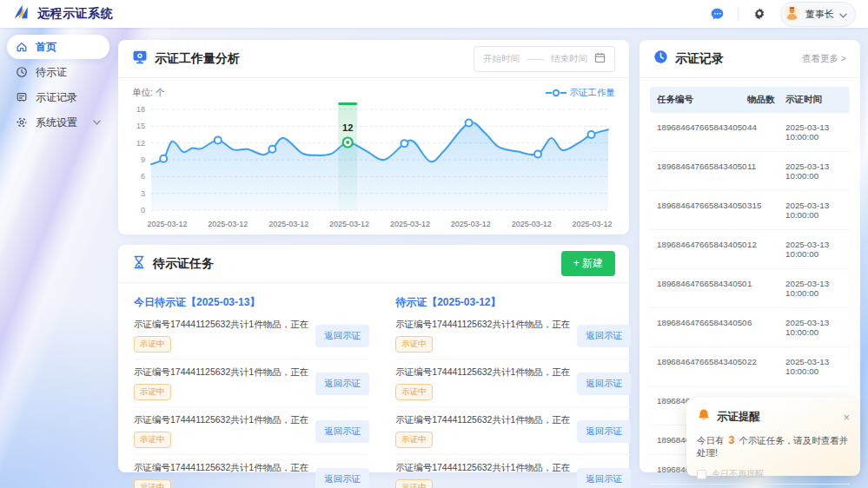 This screenshot has width=868, height=488. Describe the element at coordinates (556, 93) in the screenshot. I see `legend-marker-icon` at that location.